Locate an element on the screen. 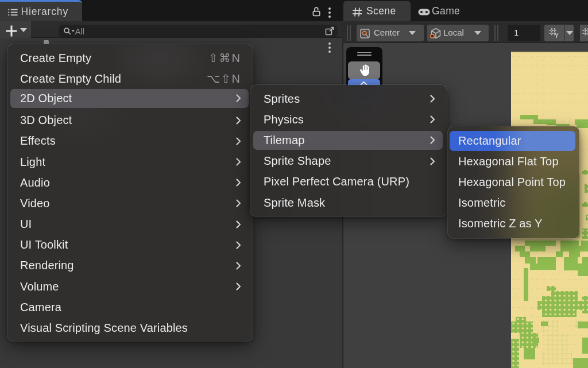  svg-text: Y is located at coordinates (557, 36).